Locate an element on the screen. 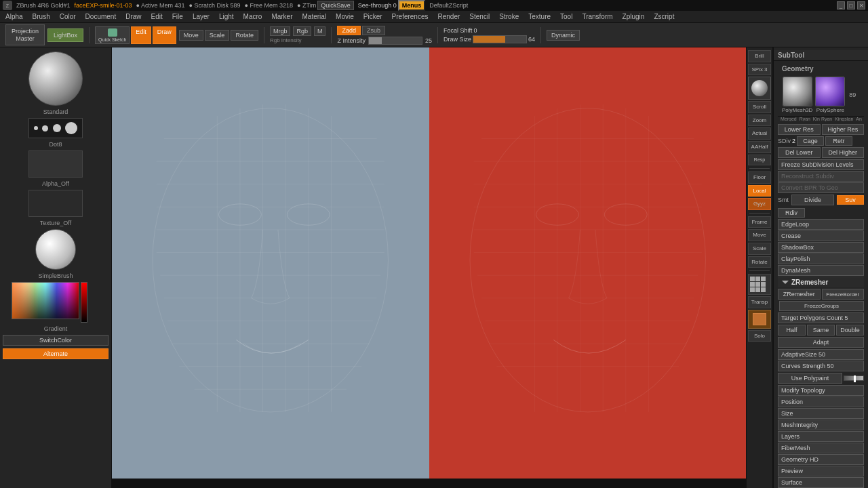 The height and width of the screenshot is (488, 868). menu-zscript: Zscript is located at coordinates (664, 16).